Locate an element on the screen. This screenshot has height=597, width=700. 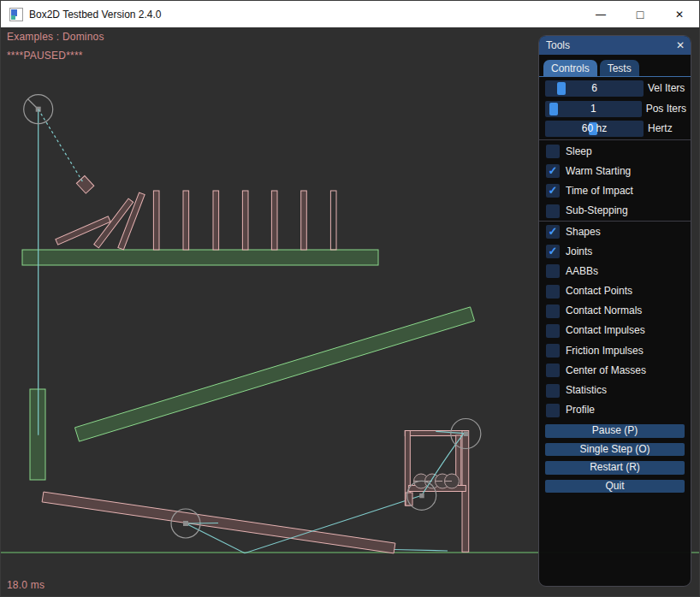
frame-time: 18.0 ms is located at coordinates (26, 585).